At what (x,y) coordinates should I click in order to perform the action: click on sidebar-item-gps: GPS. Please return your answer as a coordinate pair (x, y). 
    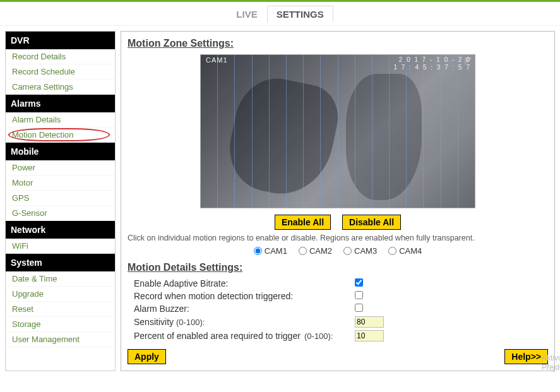
    Looking at the image, I should click on (61, 198).